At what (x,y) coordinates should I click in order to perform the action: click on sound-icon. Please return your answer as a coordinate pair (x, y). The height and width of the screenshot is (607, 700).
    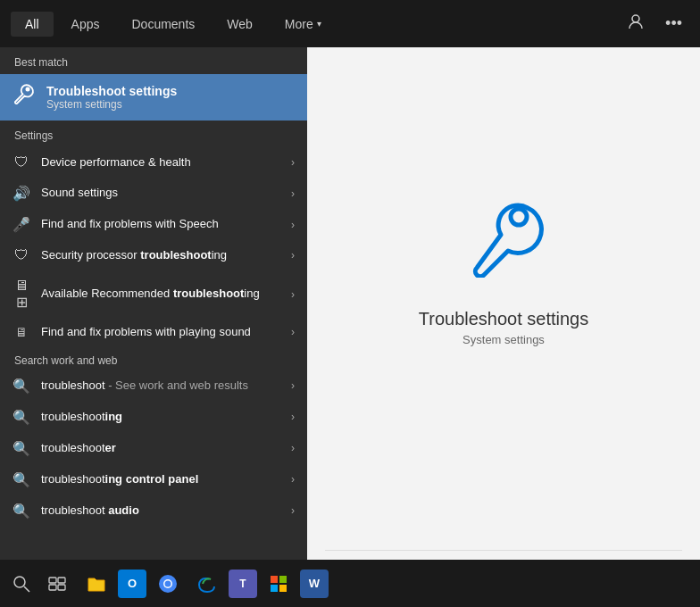
    Looking at the image, I should click on (21, 193).